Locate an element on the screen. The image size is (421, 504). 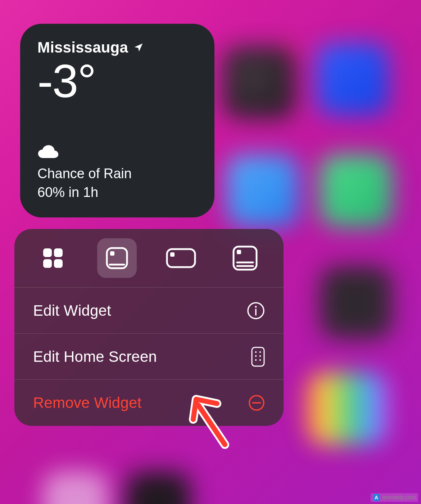
widget-size-picker is located at coordinates (149, 258).